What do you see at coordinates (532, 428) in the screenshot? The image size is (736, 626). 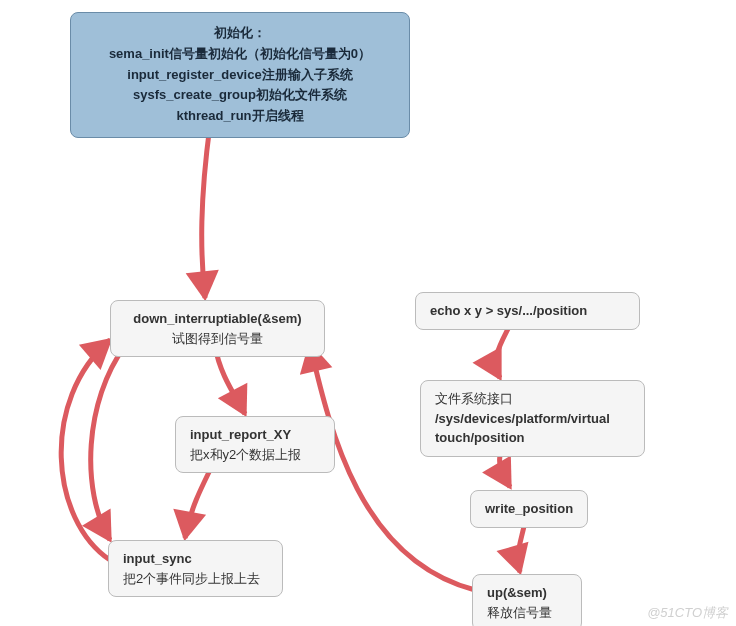 I see `fsiface-sub: /sys/devices/platform/virtual touch/posi…` at bounding box center [532, 428].